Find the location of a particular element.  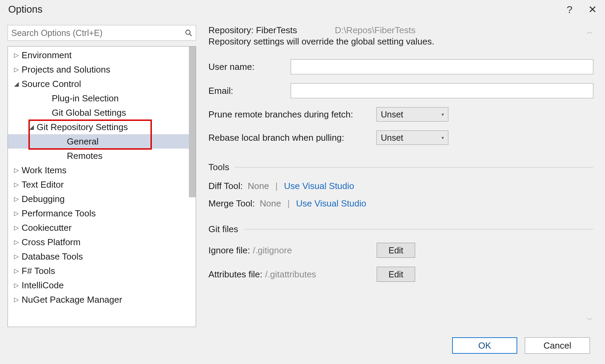

search-box is located at coordinates (102, 33).